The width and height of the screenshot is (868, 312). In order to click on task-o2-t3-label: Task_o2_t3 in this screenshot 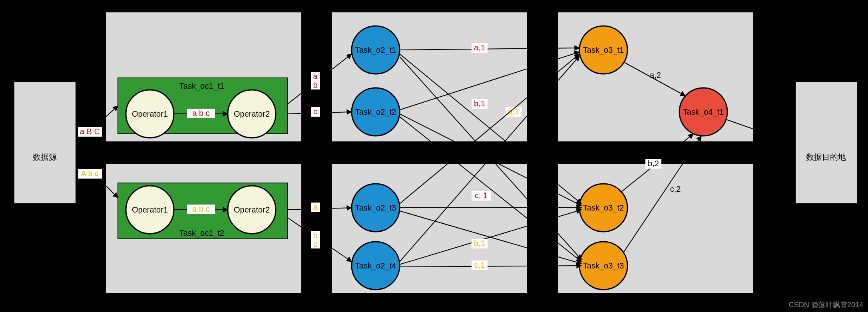, I will do `click(376, 208)`.